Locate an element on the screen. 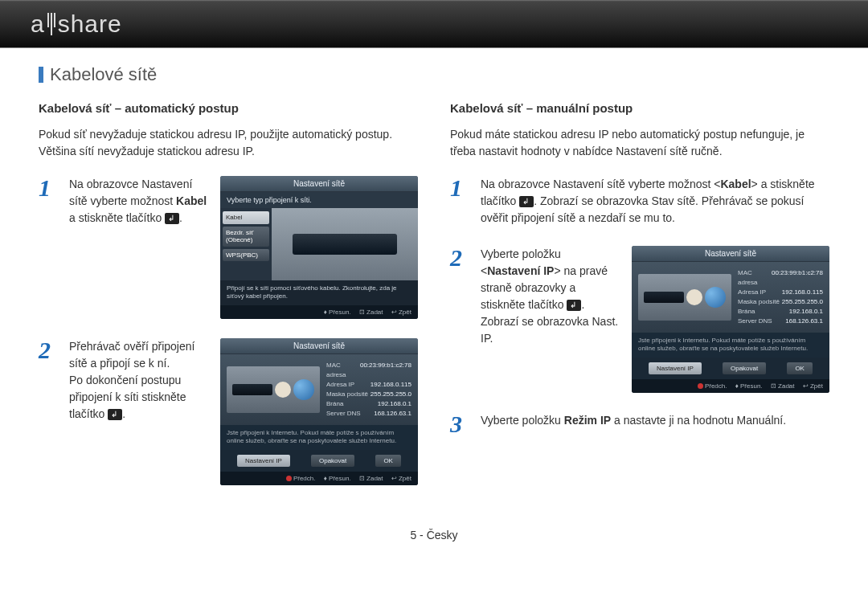 The width and height of the screenshot is (868, 613). tv-subtitle: Vyberte typ připojení k síti. is located at coordinates (319, 200).